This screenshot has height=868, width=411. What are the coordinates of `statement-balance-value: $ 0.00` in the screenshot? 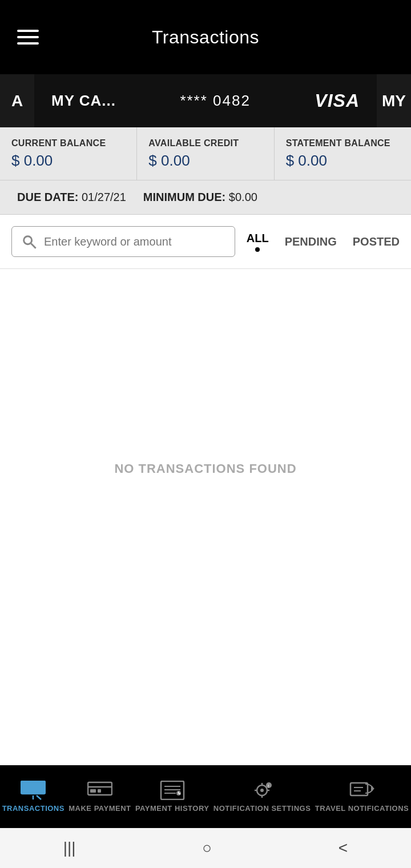 It's located at (342, 161).